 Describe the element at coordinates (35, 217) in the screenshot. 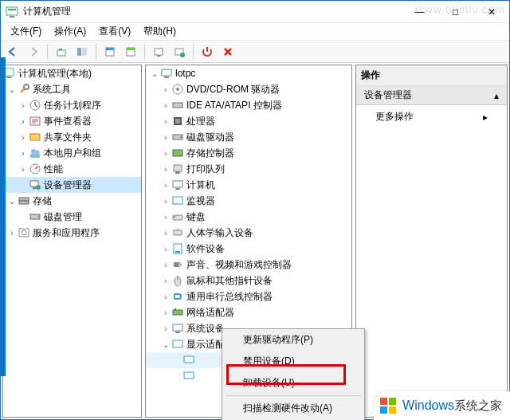

I see `disk-icon` at that location.